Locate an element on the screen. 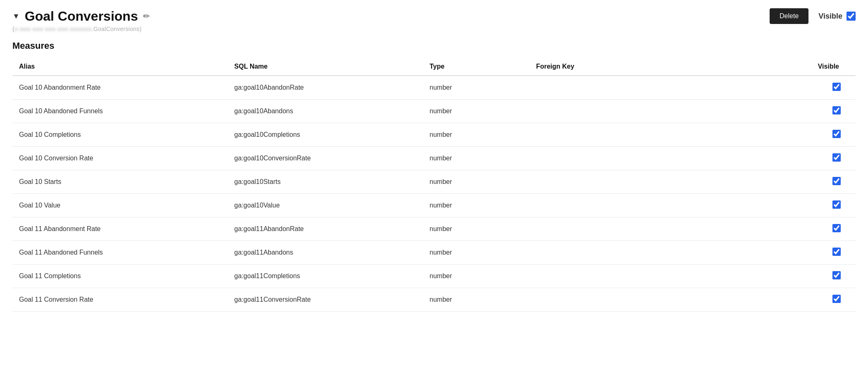 The width and height of the screenshot is (868, 391). cell-alias: Goal 10 Completions is located at coordinates (123, 135).